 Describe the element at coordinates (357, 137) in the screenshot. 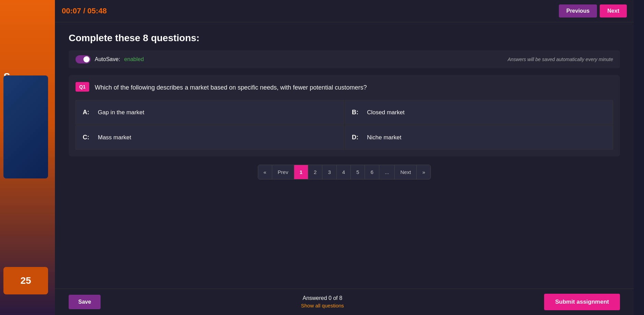

I see `answer-letter-d: D:` at that location.